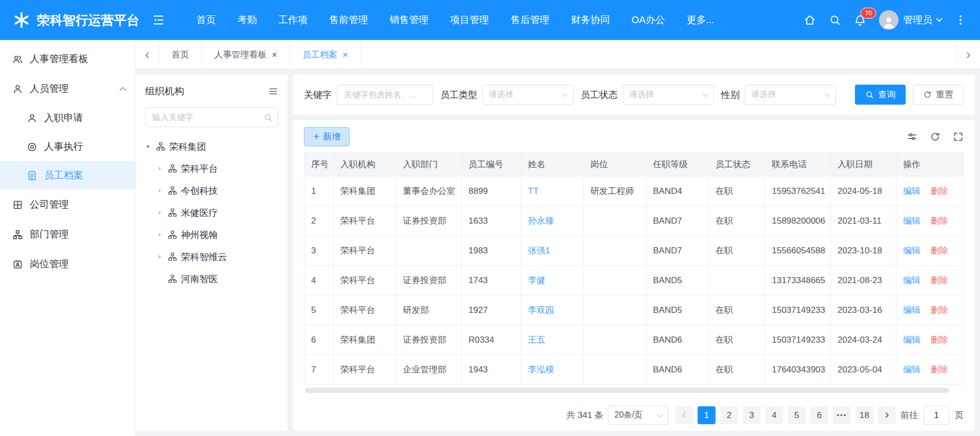 This screenshot has width=980, height=436. Describe the element at coordinates (240, 54) in the screenshot. I see `tab-label: 人事管理看板` at that location.